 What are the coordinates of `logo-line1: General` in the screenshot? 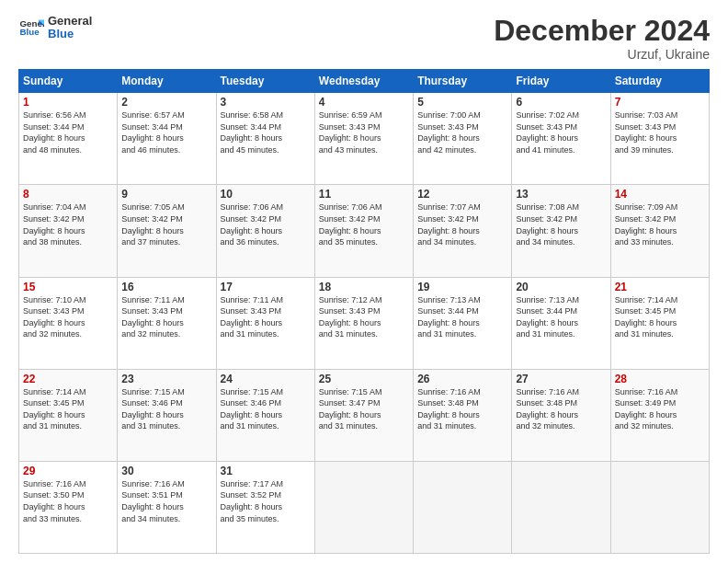 It's located at (70, 21).